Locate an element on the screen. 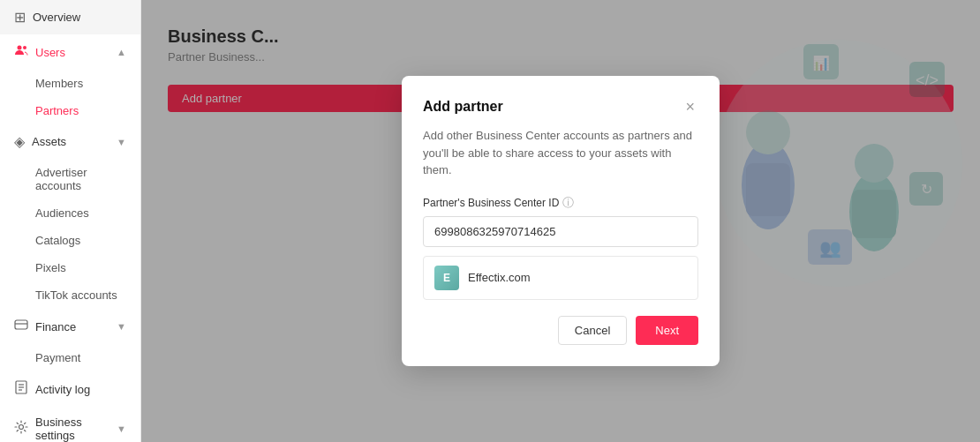 Image resolution: width=980 pixels, height=442 pixels. sidebar-item-assets: ◈ Assets ▼ is located at coordinates (71, 141).